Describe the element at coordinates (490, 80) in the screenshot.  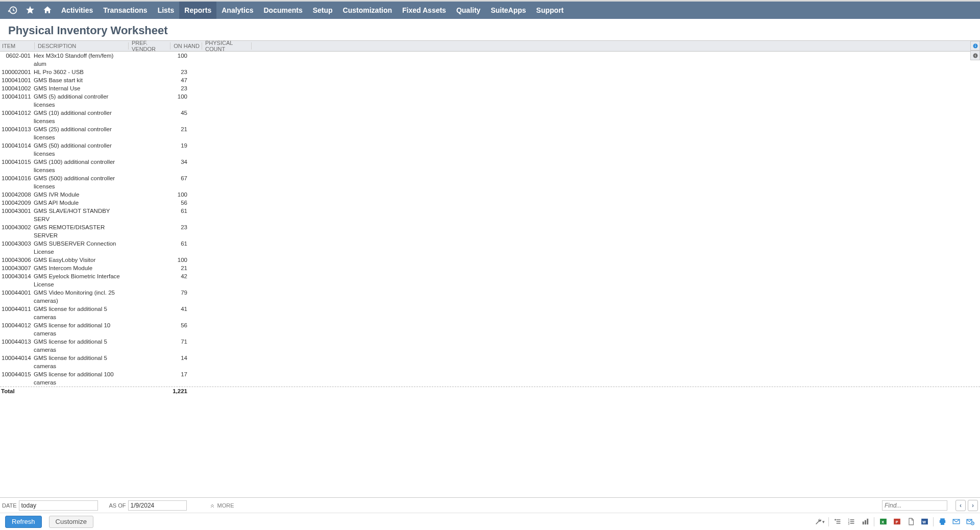
I see `table-row: 100041001GMS Base start kit47` at that location.